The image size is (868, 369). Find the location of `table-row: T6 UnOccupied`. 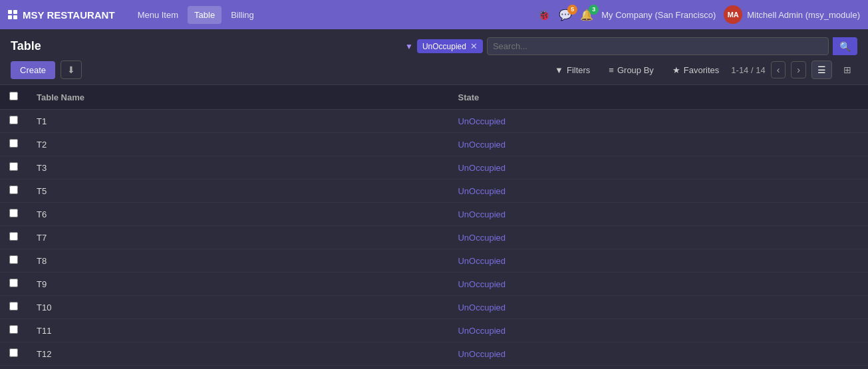

table-row: T6 UnOccupied is located at coordinates (434, 214).